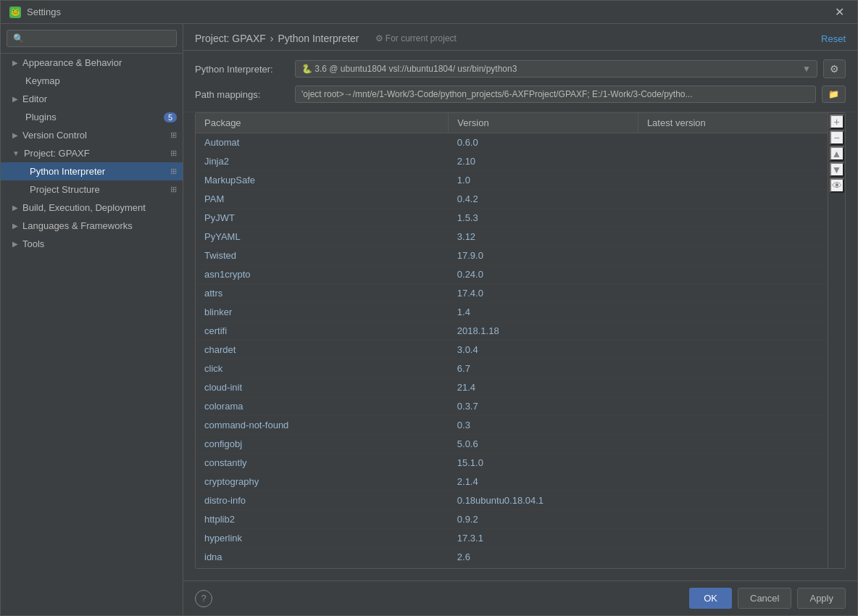  I want to click on add-package-button: +, so click(837, 122).